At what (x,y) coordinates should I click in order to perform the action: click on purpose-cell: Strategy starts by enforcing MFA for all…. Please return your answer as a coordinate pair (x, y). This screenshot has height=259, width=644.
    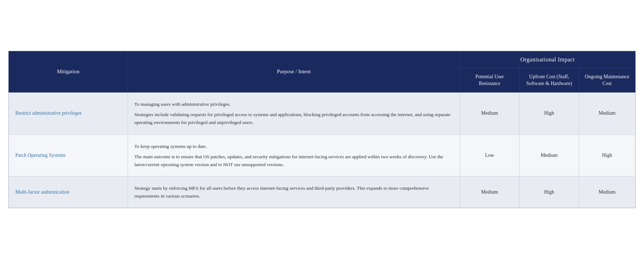
    Looking at the image, I should click on (294, 192).